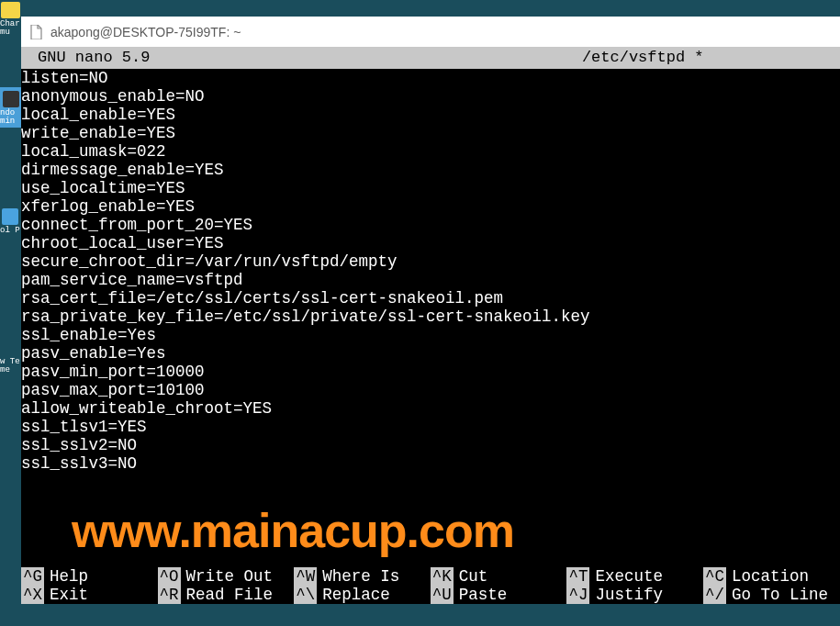  What do you see at coordinates (11, 313) in the screenshot?
I see `desktop-background: Char mu ndo min ol P w Te me` at bounding box center [11, 313].